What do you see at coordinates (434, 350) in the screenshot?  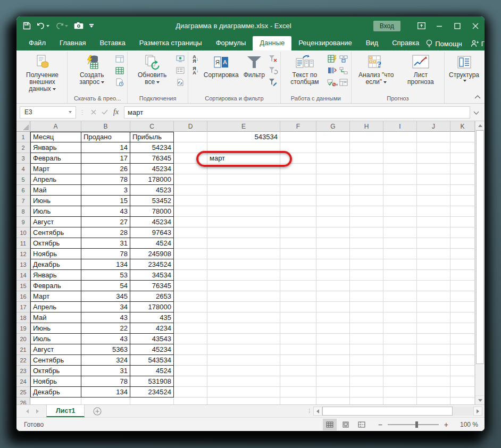 I see `cell-J21` at bounding box center [434, 350].